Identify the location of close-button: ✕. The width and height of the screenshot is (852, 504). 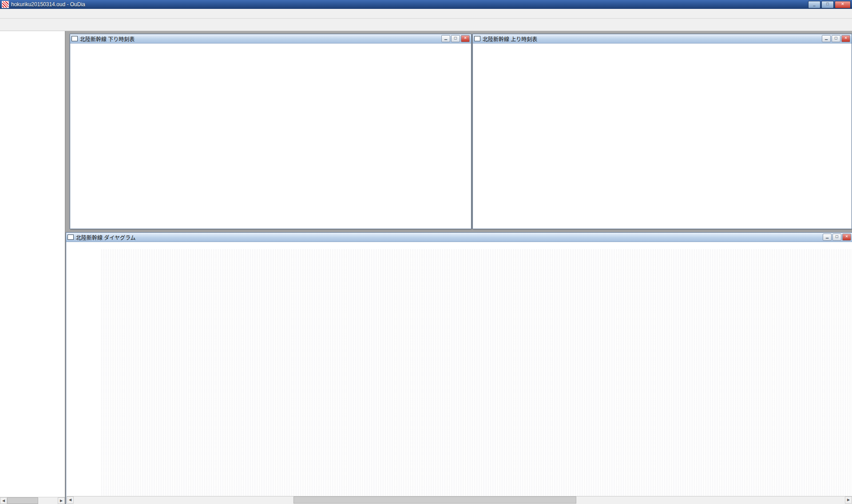
(843, 4).